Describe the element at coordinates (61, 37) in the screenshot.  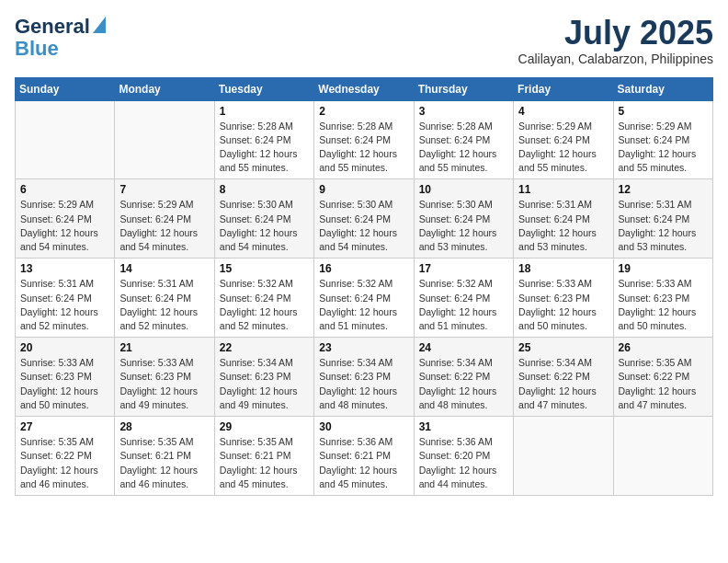
I see `logo: General Blue` at that location.